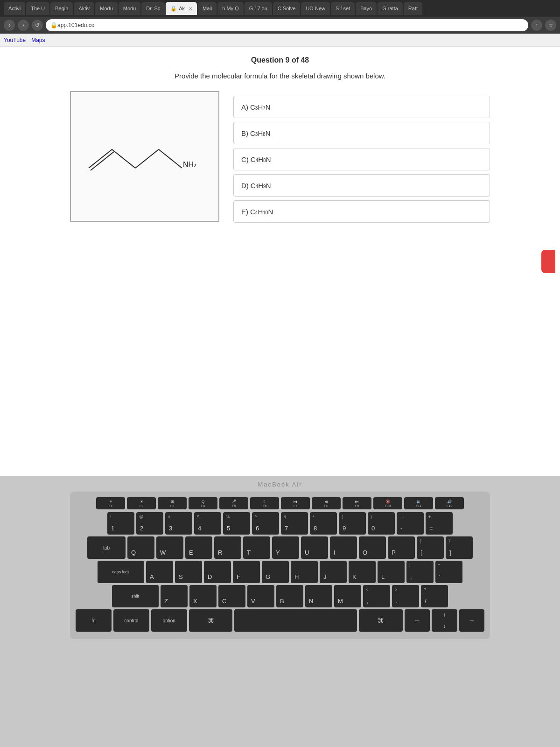  I want to click on key-y: Y, so click(286, 548).